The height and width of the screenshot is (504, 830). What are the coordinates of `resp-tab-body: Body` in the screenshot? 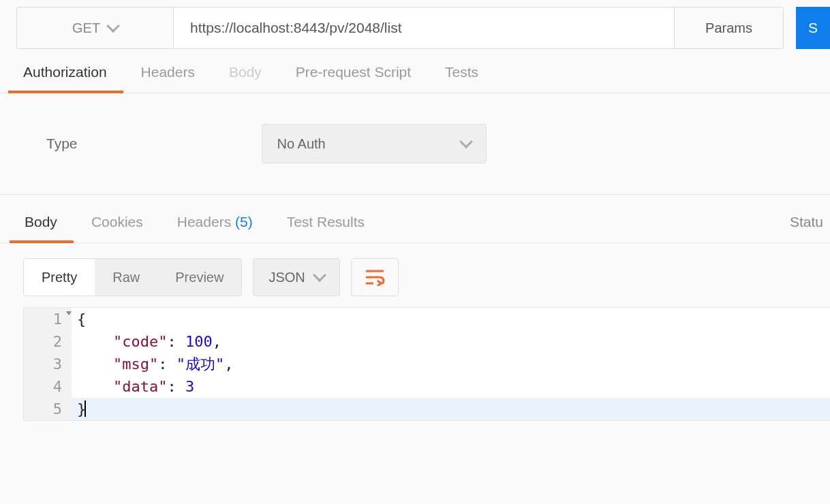 It's located at (41, 228).